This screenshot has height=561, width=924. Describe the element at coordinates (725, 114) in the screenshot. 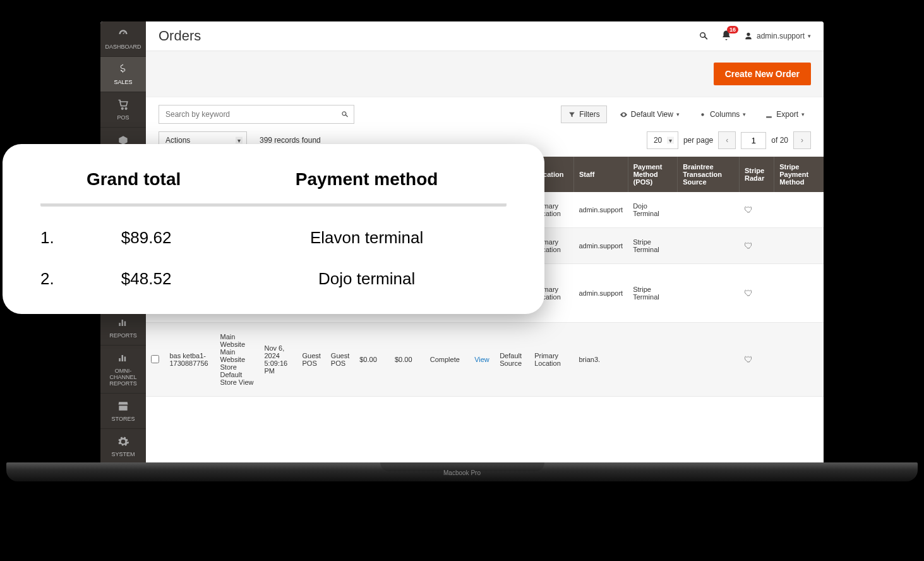

I see `columns-label: Columns` at that location.